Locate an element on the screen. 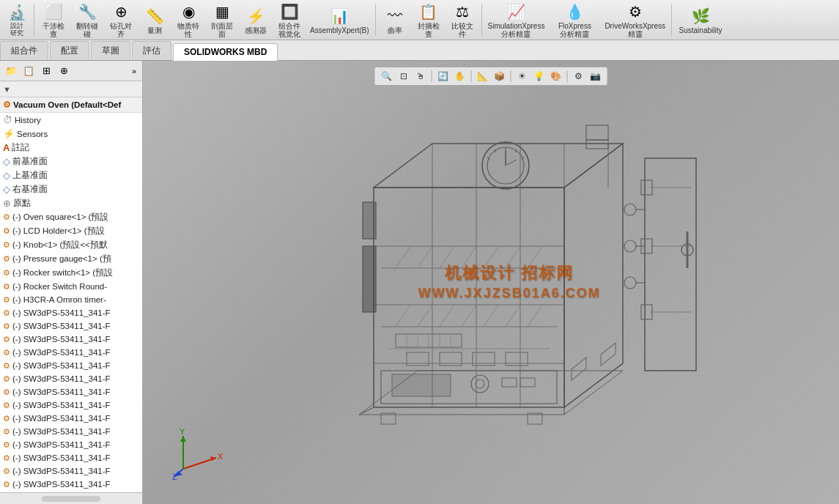 The image size is (839, 504). tab-solidworks-mbd: SOLIDWORKS MBD is located at coordinates (226, 52).